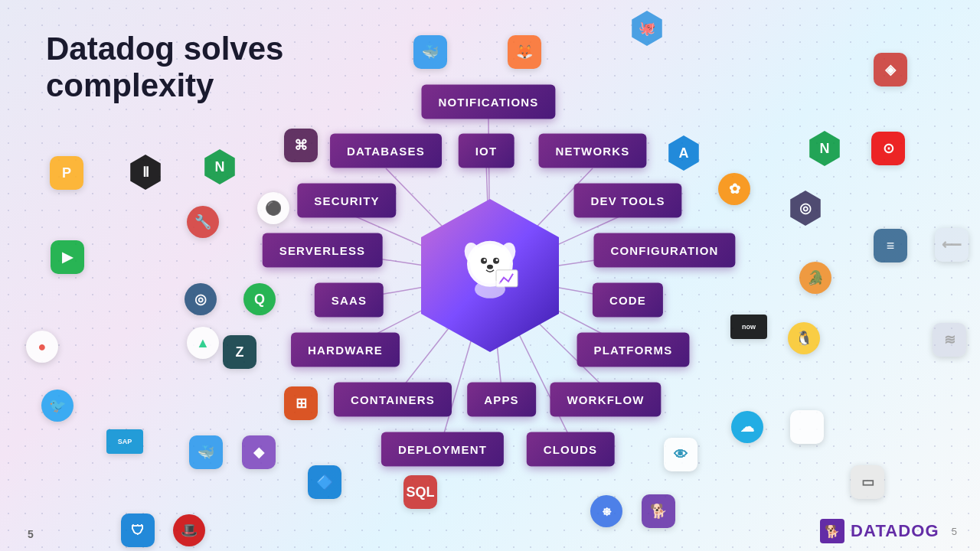 Image resolution: width=980 pixels, height=551 pixels. I want to click on page-number-right: 5, so click(954, 531).